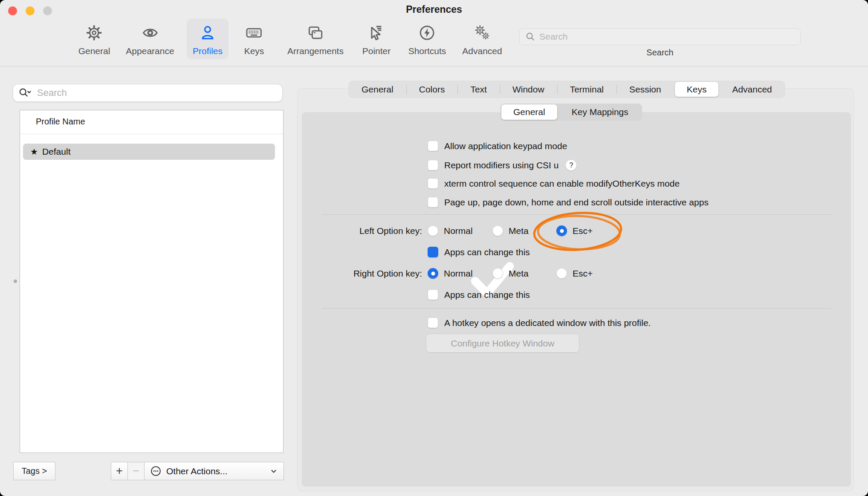  Describe the element at coordinates (274, 471) in the screenshot. I see `chevron-down-icon` at that location.